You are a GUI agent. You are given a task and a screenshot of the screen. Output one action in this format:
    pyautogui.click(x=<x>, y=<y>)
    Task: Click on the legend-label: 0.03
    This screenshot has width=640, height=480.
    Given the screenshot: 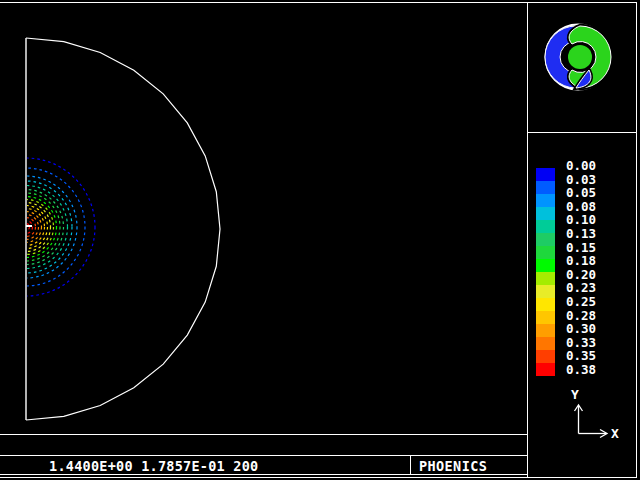 What is the action you would take?
    pyautogui.click(x=588, y=180)
    